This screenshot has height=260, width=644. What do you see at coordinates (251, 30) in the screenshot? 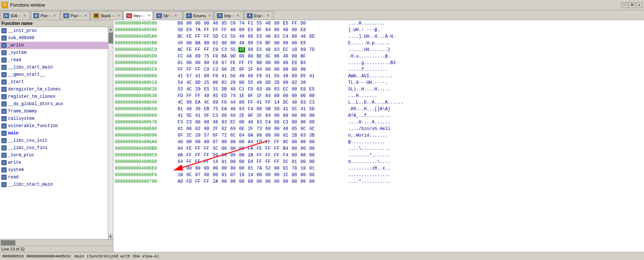
I see `hex-byte: E5` at bounding box center [251, 30].